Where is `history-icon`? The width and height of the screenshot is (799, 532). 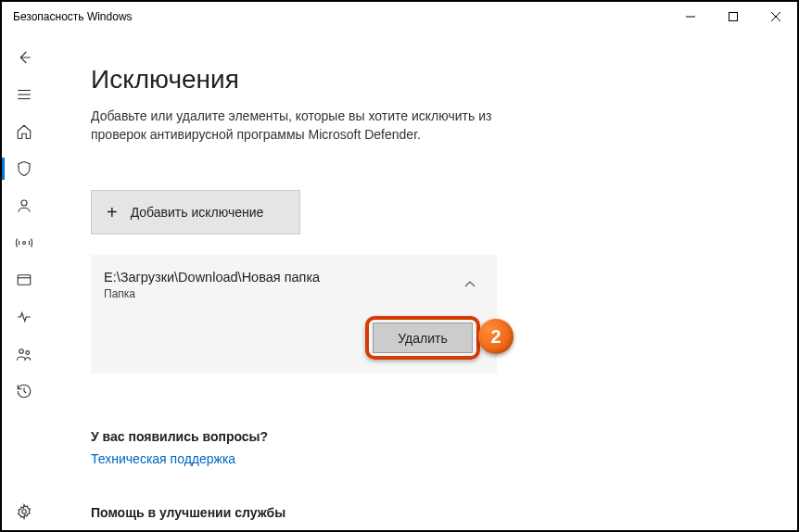 history-icon is located at coordinates (24, 391).